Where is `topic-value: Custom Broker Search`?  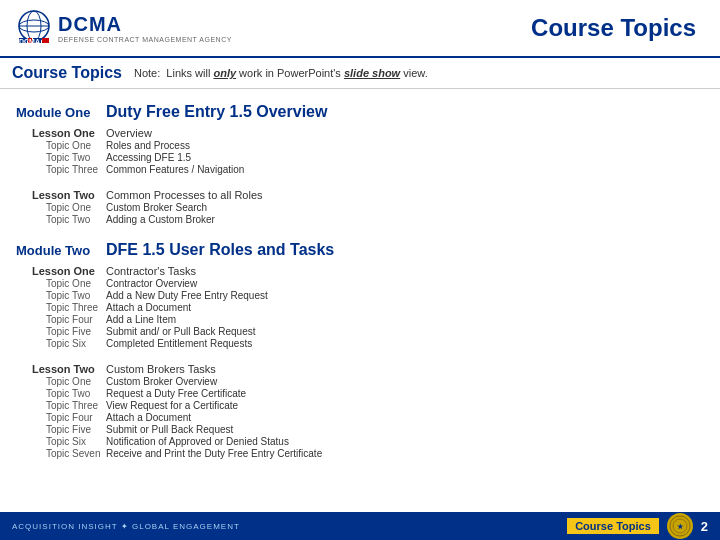 topic-value: Custom Broker Search is located at coordinates (156, 208).